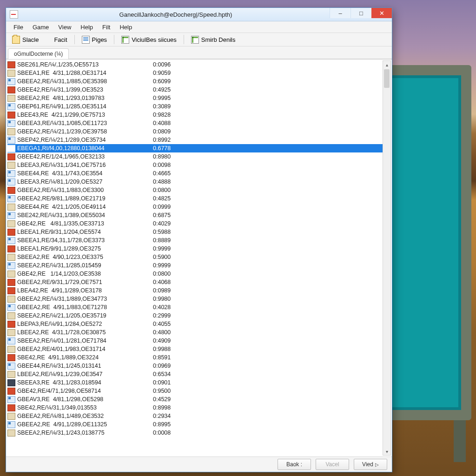 This screenshot has width=476, height=476. Describe the element at coordinates (195, 416) in the screenshot. I see `list-item: GBEEA2,RE/¼/81,1/489,OE35320:2934` at that location.